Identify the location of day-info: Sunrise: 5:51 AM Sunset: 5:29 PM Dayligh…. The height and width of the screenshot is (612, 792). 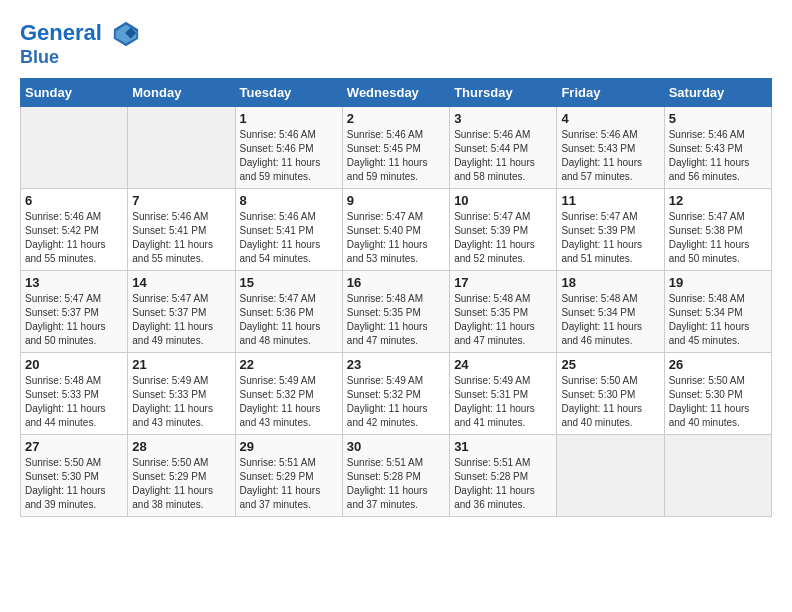
(289, 484).